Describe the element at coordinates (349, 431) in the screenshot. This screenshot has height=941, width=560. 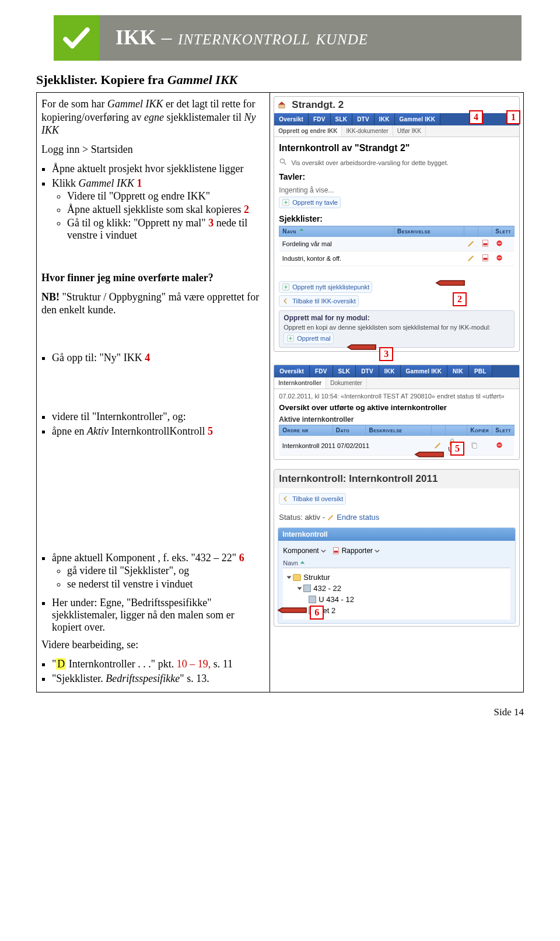
I see `th-dato: Dato` at that location.